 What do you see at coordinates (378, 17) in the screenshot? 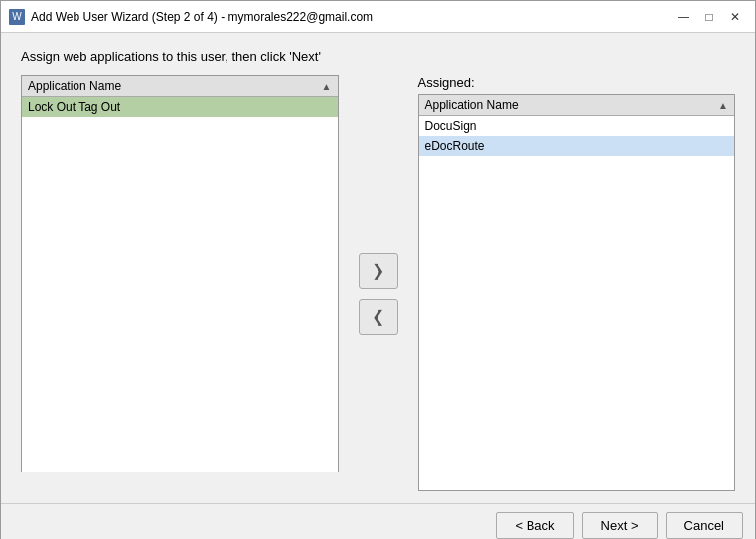
I see `title-bar: W Add Web User Wizard (Step 2 of 4) - my…` at bounding box center [378, 17].